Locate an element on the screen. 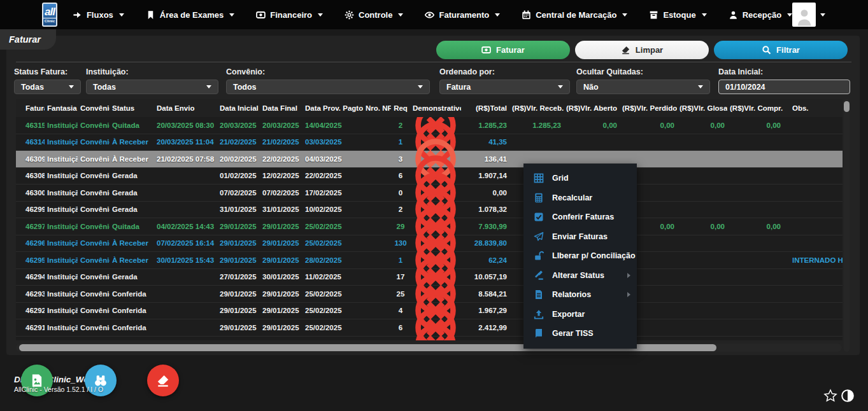  context-menu-item-enviar-faturas: Enviar Faturas is located at coordinates (580, 237).